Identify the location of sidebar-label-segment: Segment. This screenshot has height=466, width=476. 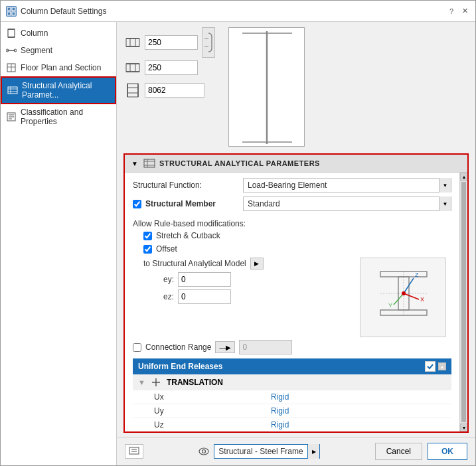
(37, 50).